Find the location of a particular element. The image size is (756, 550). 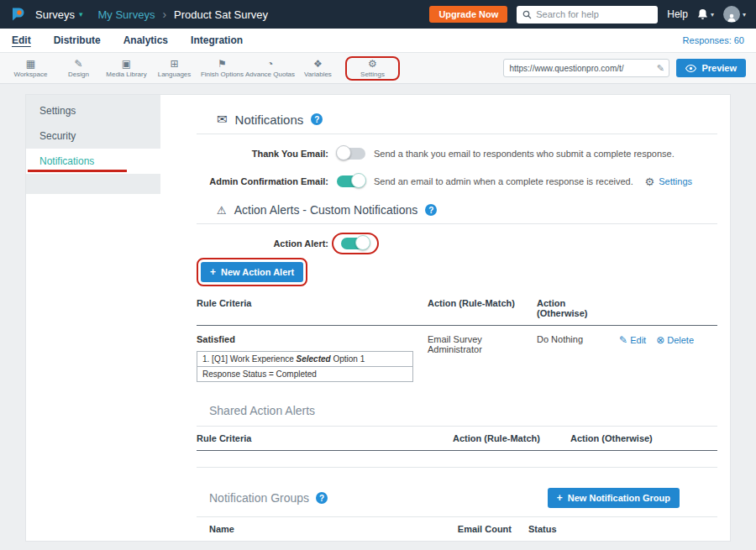

sidebar-item-label: Notifications is located at coordinates (67, 161).